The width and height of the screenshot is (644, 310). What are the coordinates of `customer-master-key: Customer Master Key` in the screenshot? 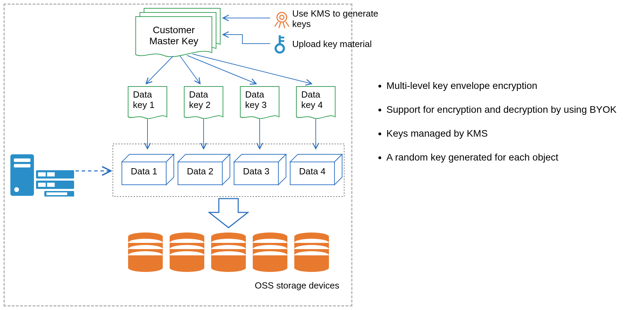 It's located at (178, 33).